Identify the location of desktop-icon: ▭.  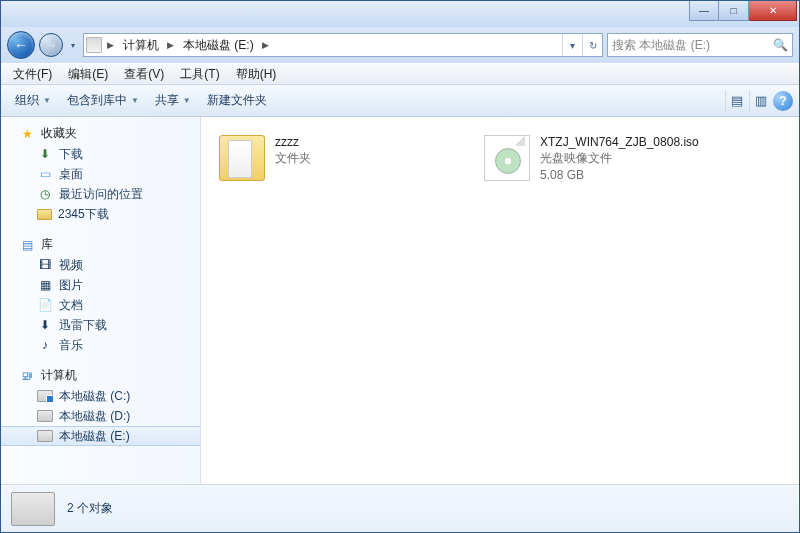
(45, 174).